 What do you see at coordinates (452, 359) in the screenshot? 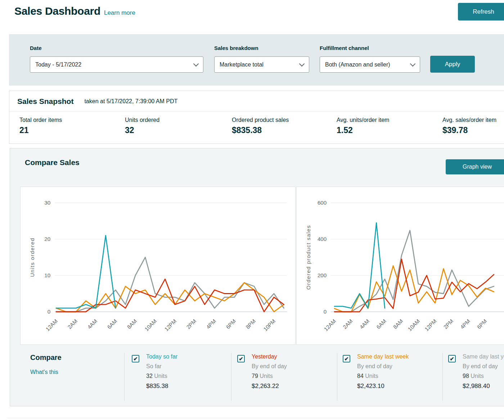
I see `same-day-last-year-checkbox: ✔` at bounding box center [452, 359].